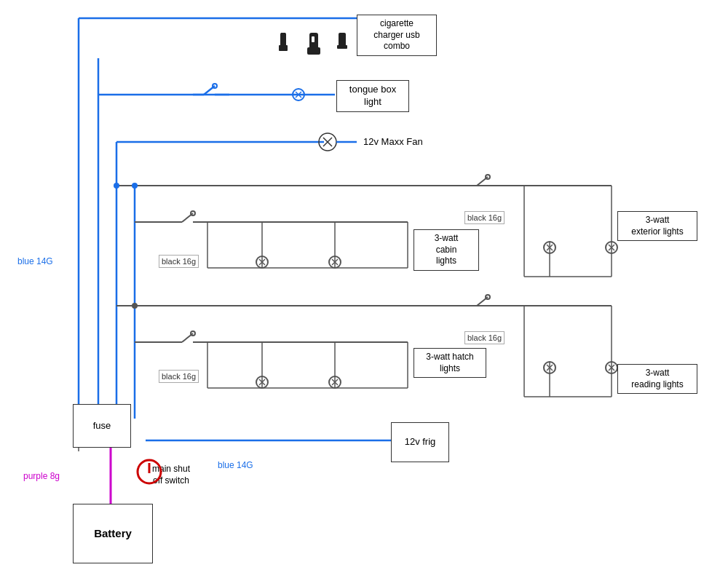  I want to click on reading-lights-label: 3-wattreading lights, so click(657, 379).